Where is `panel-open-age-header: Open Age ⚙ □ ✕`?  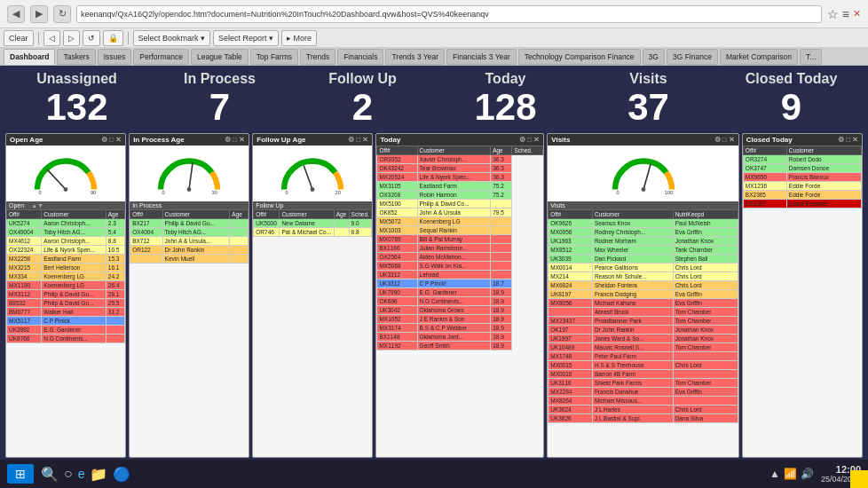 panel-open-age-header: Open Age ⚙ □ ✕ is located at coordinates (66, 140).